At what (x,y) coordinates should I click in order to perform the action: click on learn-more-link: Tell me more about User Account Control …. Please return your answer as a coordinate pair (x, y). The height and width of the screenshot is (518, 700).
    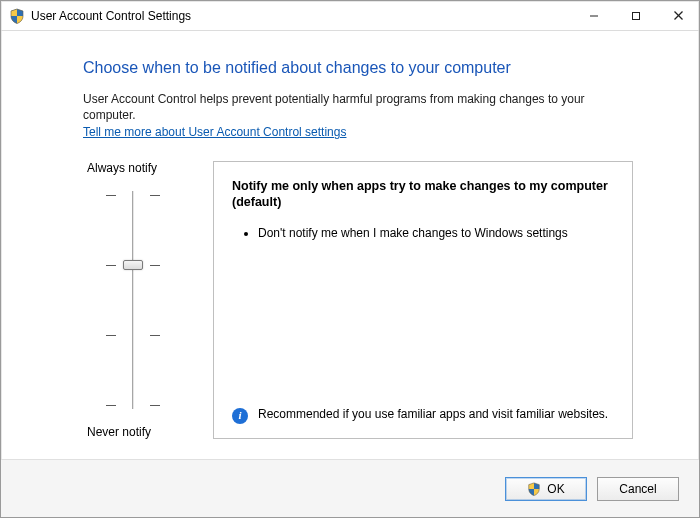
    Looking at the image, I should click on (214, 132).